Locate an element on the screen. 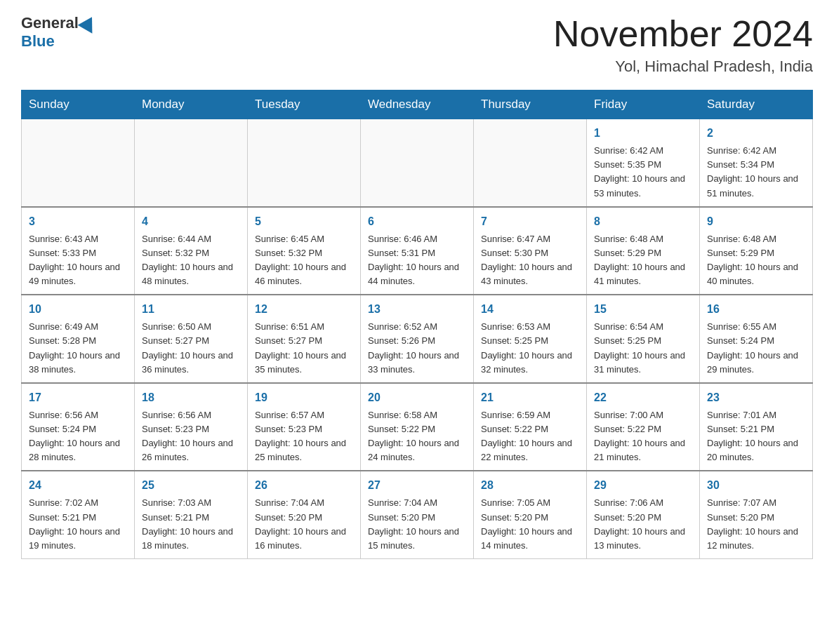 Image resolution: width=834 pixels, height=644 pixels. day-info: Sunrise: 6:45 AM Sunset: 5:32 PM Dayligh… is located at coordinates (304, 261).